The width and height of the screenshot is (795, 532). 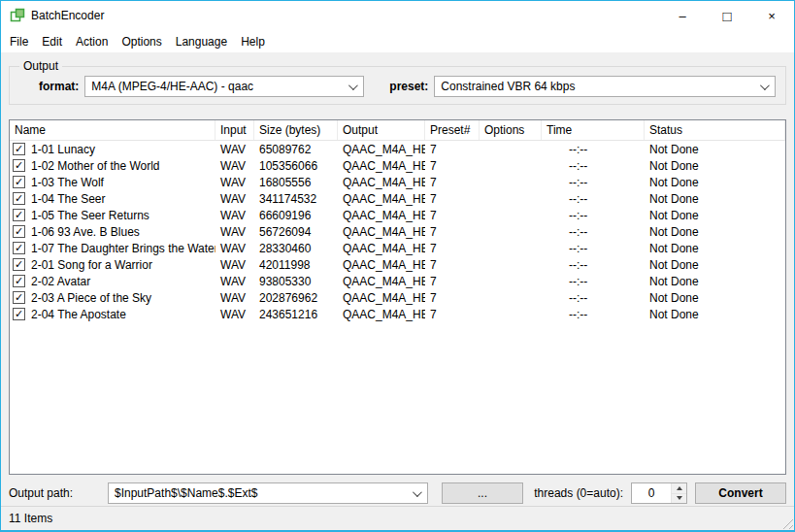 What do you see at coordinates (741, 493) in the screenshot?
I see `convert-button: Convert` at bounding box center [741, 493].